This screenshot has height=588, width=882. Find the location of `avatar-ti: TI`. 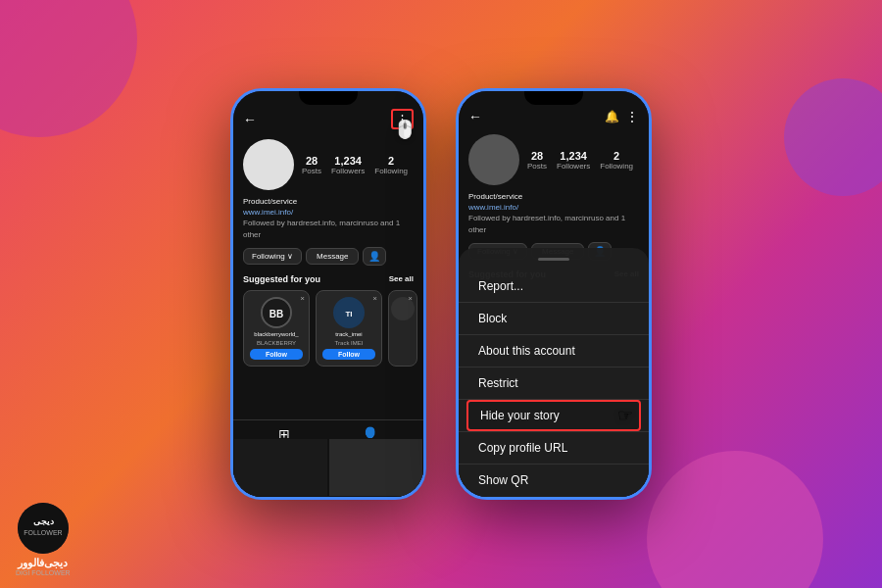

avatar-ti: TI is located at coordinates (349, 313).